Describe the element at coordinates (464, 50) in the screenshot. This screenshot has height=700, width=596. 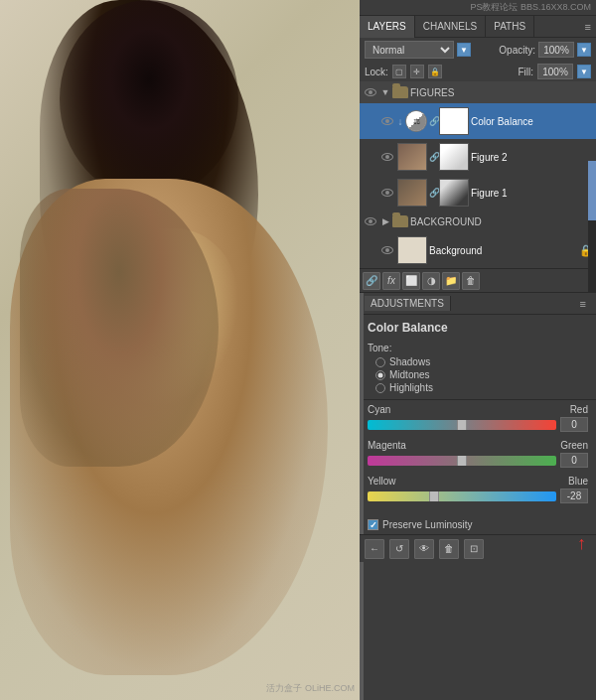
I see `blend-mode-arrow: ▼` at that location.